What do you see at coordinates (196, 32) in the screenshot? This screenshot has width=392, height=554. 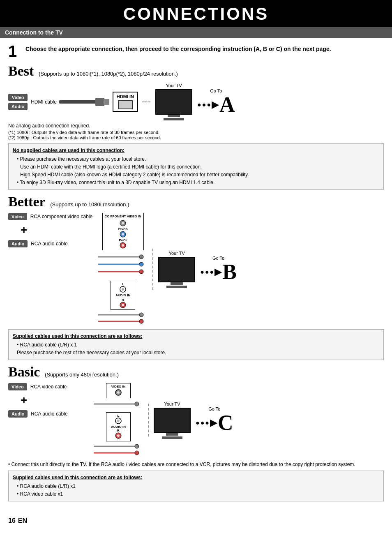 I see `section-header: Connection to the TV` at bounding box center [196, 32].